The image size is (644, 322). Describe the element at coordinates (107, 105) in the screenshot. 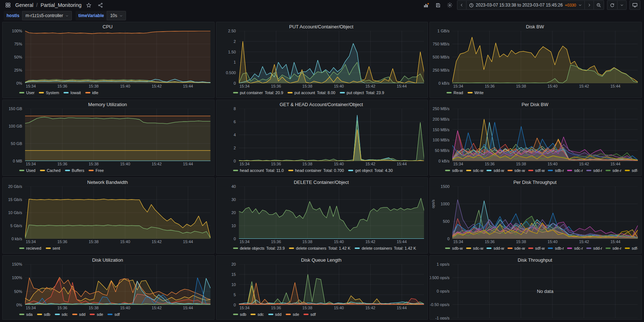

I see `panel-title: Memory Utilization` at that location.